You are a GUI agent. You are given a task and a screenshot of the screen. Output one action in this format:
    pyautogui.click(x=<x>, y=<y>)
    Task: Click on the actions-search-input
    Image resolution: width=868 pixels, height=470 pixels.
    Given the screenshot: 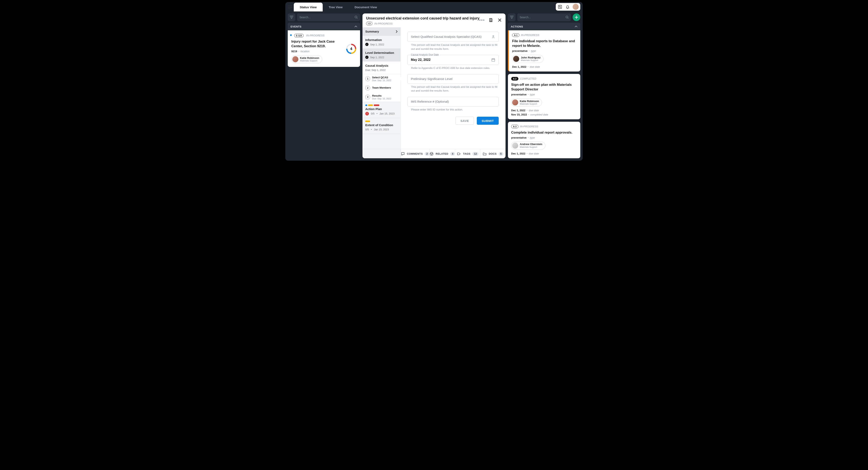 What is the action you would take?
    pyautogui.click(x=542, y=18)
    